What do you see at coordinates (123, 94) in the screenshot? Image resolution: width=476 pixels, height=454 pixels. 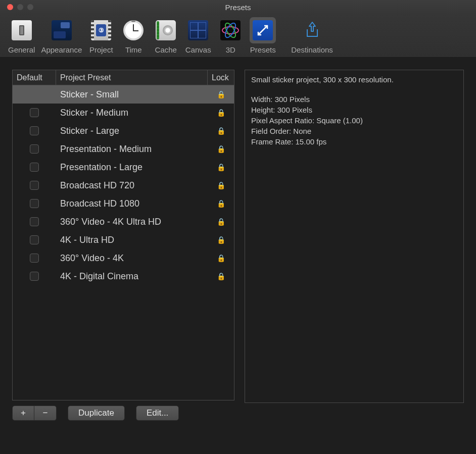 I see `table-row: Sticker - Small🔒` at bounding box center [123, 94].